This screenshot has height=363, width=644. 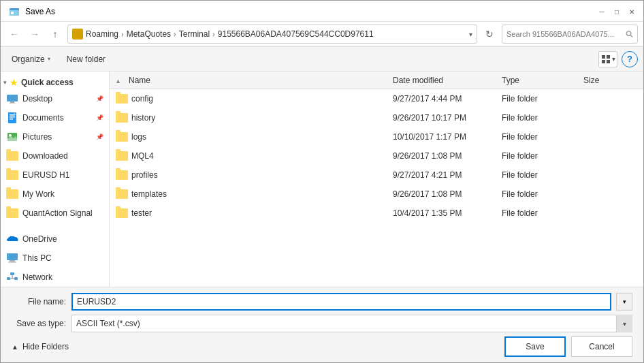 I want to click on sidebar-item-mywork: My Work, so click(x=54, y=194).